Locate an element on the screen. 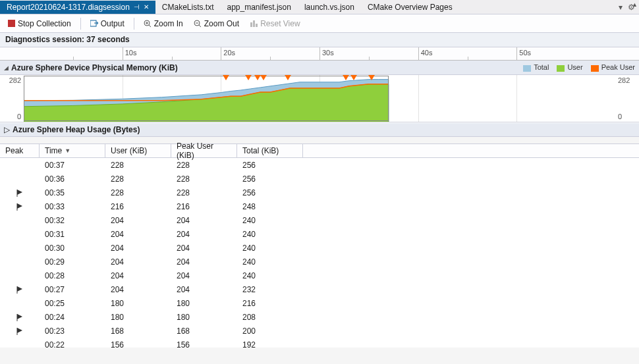 The image size is (639, 364). output-icon is located at coordinates (94, 24).